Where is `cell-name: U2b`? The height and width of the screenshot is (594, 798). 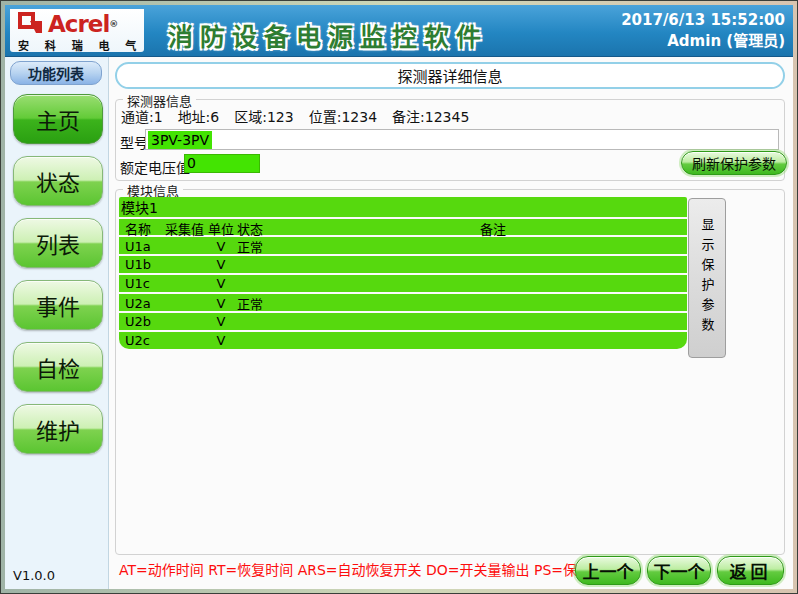
cell-name: U2b is located at coordinates (145, 322).